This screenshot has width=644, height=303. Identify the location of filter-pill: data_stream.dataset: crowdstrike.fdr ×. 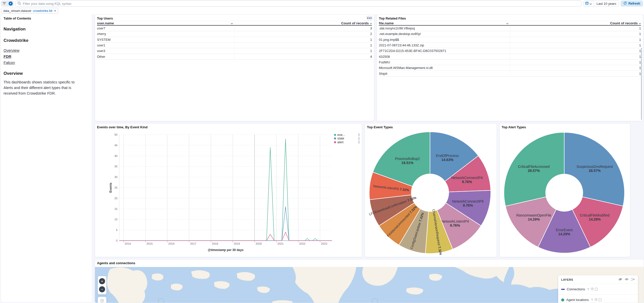
(30, 11).